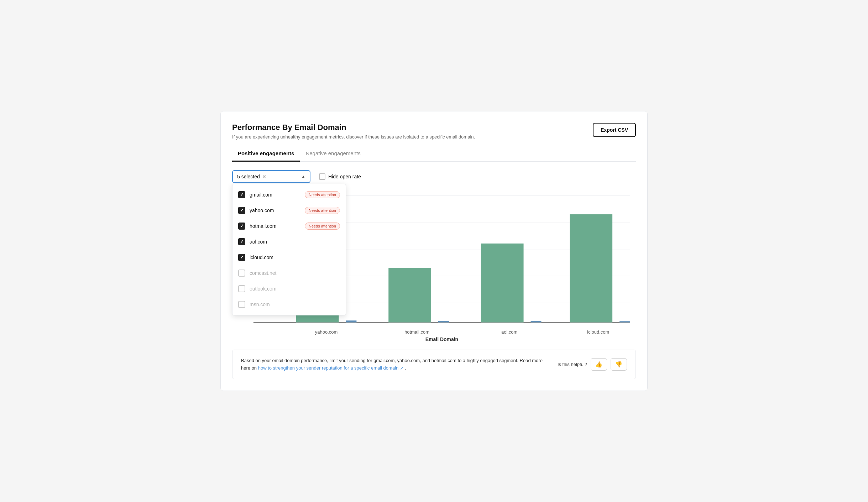 This screenshot has width=868, height=502. Describe the element at coordinates (242, 289) in the screenshot. I see `checkbox-outlook` at that location.